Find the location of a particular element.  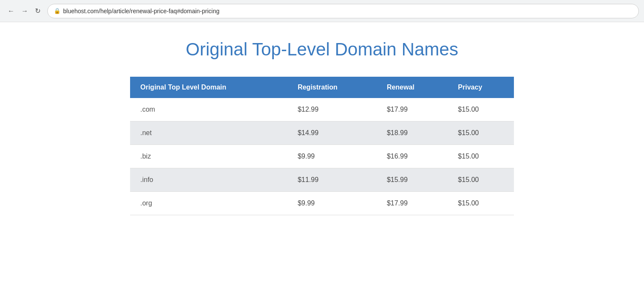

col-header-domain: Original Top Level Domain is located at coordinates (209, 87).